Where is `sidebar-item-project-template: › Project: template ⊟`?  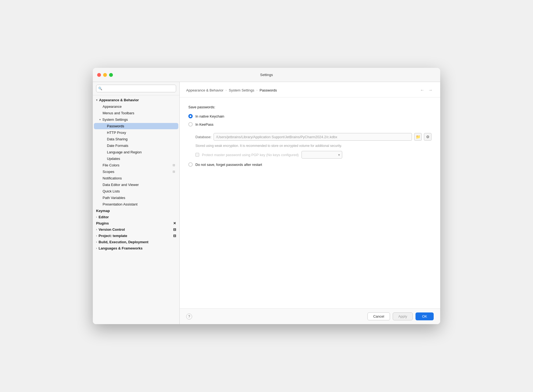
sidebar-item-project-template: › Project: template ⊟ is located at coordinates (136, 236).